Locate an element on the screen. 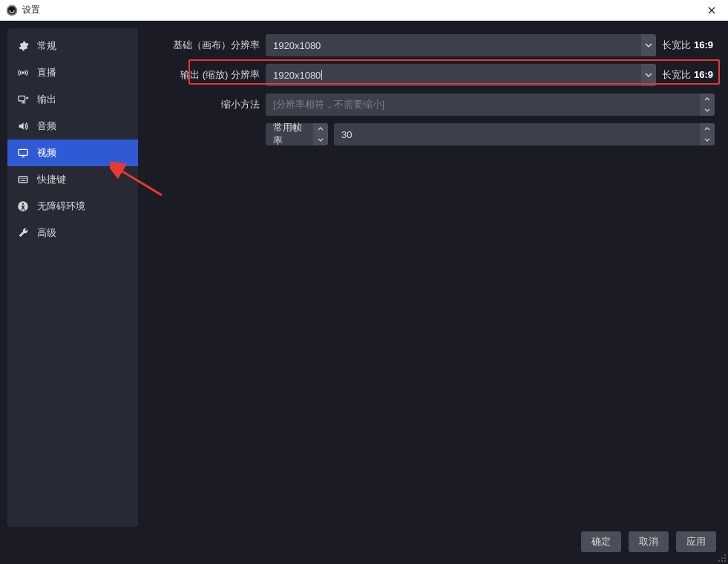 The image size is (728, 564). sidebar-item-label: 快捷键 is located at coordinates (52, 180).